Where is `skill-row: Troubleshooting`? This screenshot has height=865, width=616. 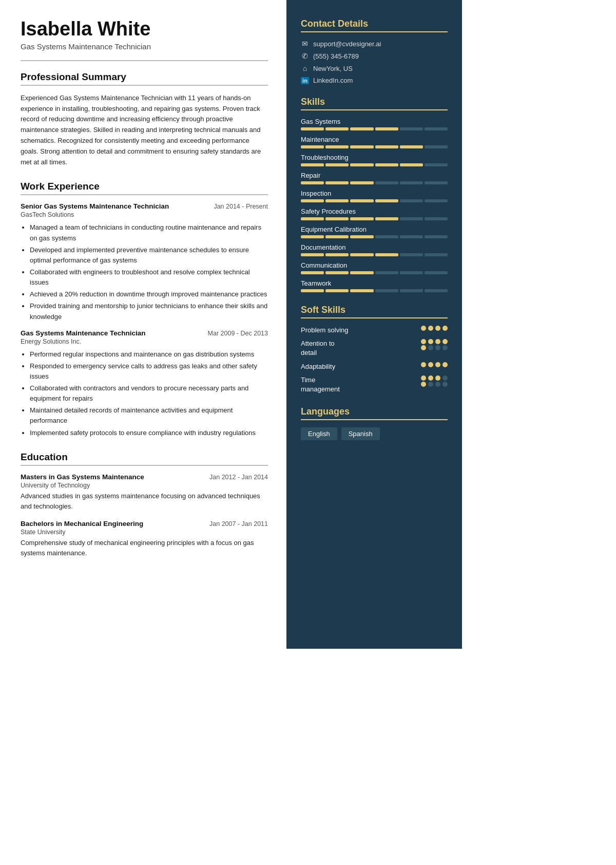 skill-row: Troubleshooting is located at coordinates (374, 160).